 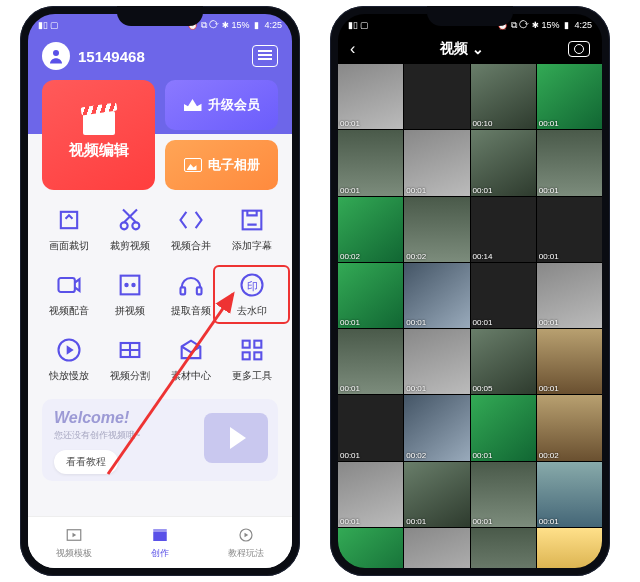 What do you see at coordinates (130, 246) in the screenshot?
I see `tool-label: 裁剪视频` at bounding box center [130, 246].